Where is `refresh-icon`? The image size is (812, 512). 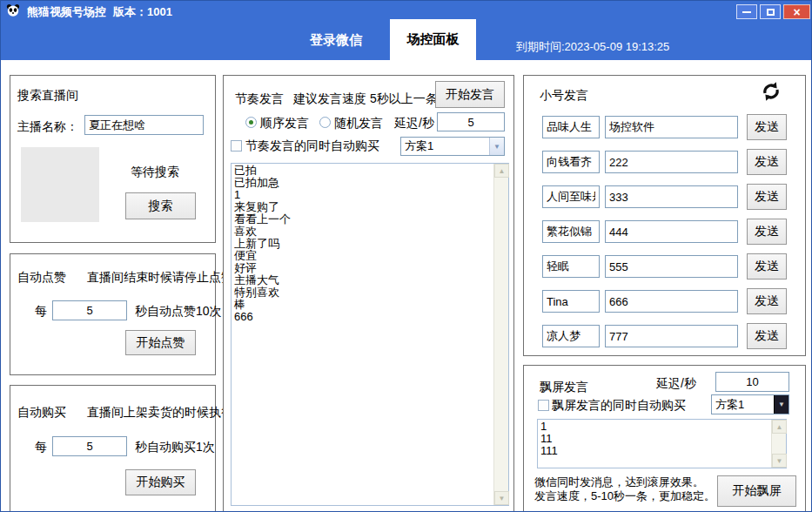
refresh-icon is located at coordinates (771, 93).